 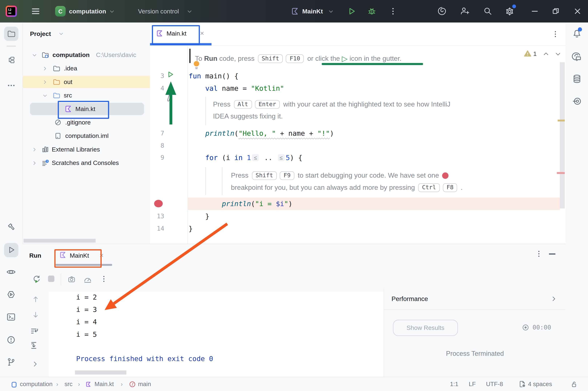 I want to click on build-tool-icon, so click(x=11, y=227).